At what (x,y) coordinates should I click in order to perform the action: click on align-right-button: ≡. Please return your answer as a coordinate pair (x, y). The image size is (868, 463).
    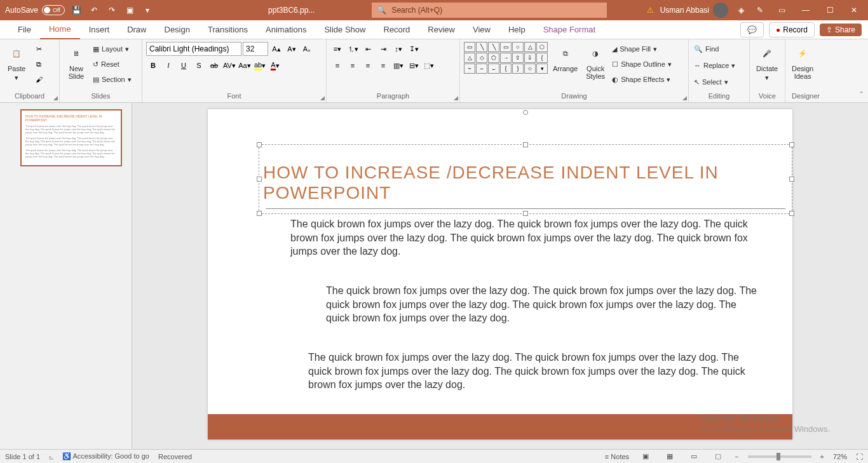
    Looking at the image, I should click on (368, 65).